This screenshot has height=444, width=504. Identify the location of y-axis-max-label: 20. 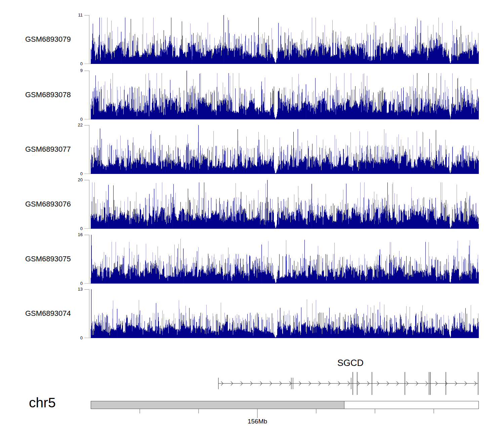
(72, 180).